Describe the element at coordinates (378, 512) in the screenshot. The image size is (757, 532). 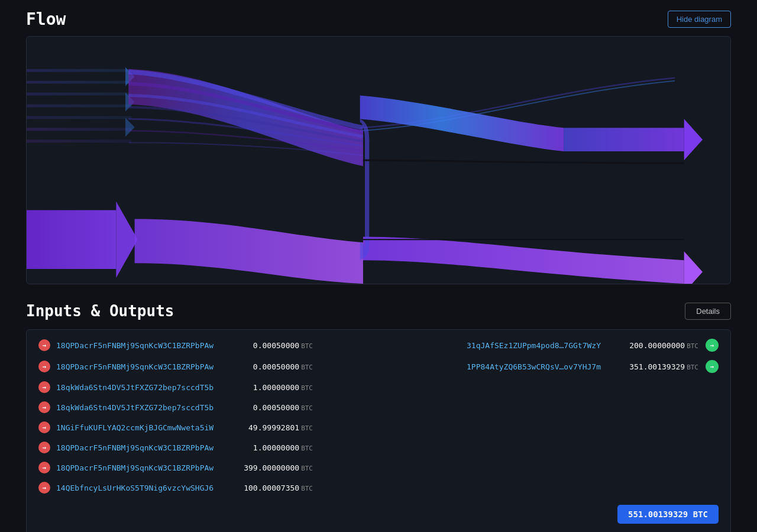
I see `total-row: 551.00139329 BTC` at that location.